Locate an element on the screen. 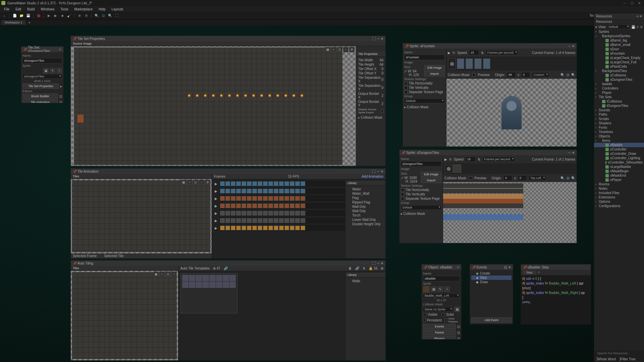 The image size is (644, 362). resource-ocontroller_lighting: oController_Lighting is located at coordinates (619, 158).